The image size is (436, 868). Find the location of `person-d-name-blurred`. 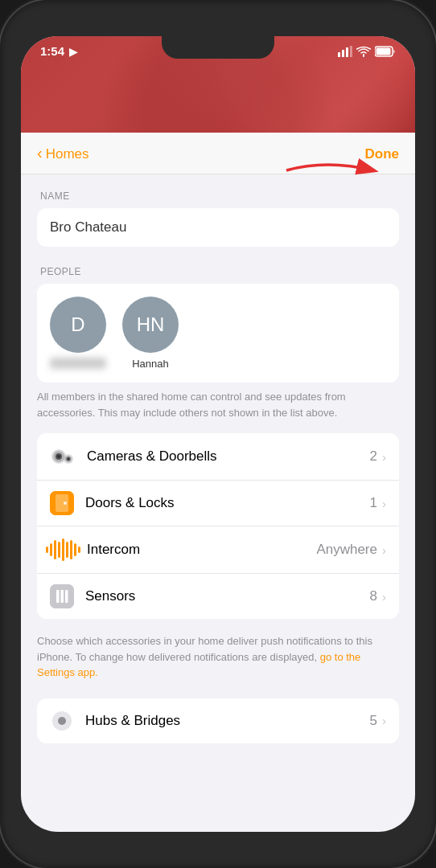

person-d-name-blurred is located at coordinates (78, 363).